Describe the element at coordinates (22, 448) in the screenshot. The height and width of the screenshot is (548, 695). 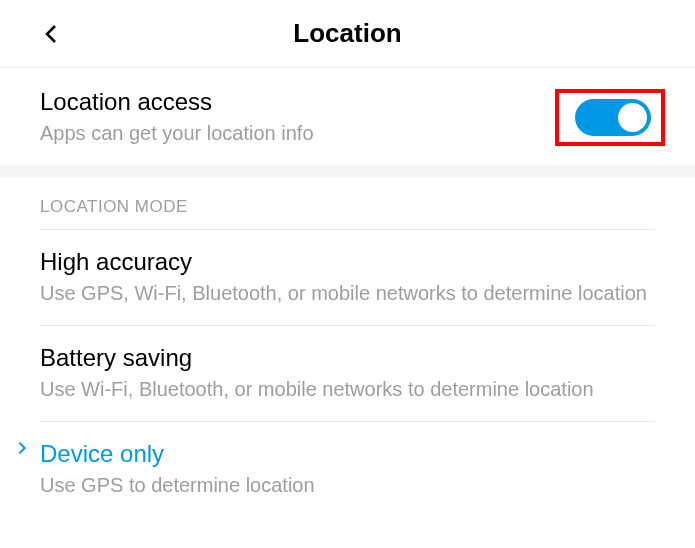
I see `selected-indicator` at that location.